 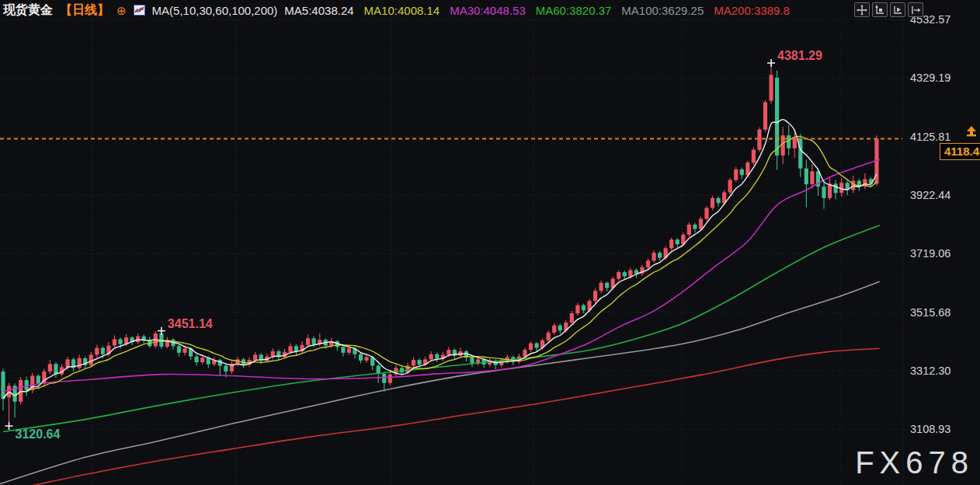 I want to click on price-axis-label: 4329.19, so click(x=944, y=78).